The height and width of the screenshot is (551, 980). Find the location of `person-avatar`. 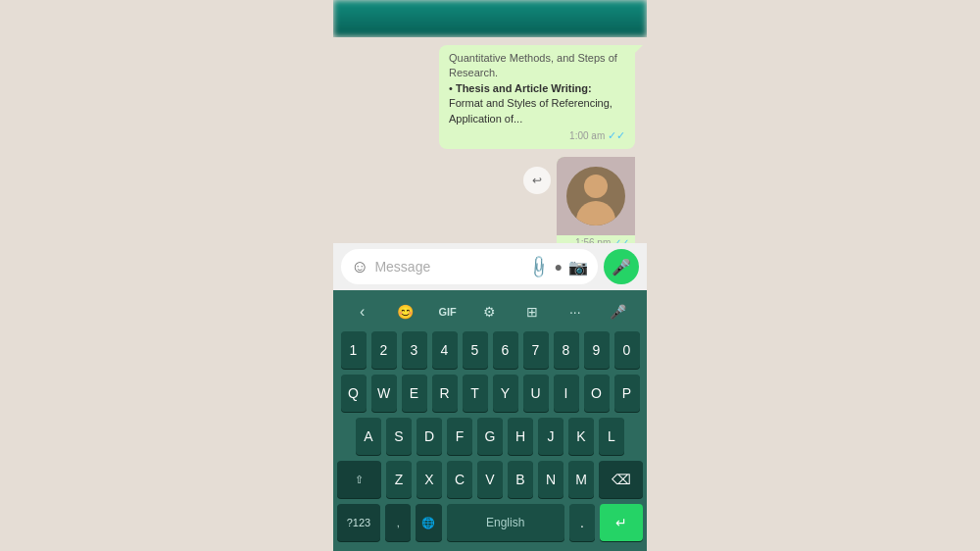

person-avatar is located at coordinates (596, 196).